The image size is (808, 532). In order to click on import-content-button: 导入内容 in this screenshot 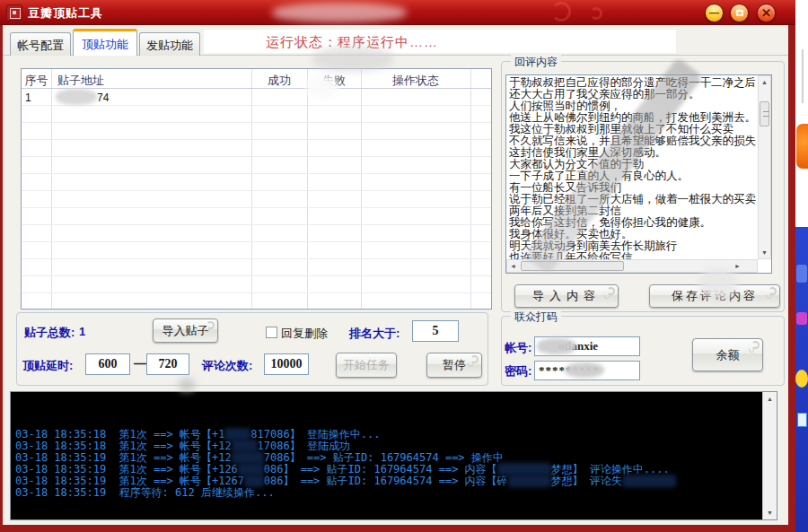, I will do `click(566, 296)`.